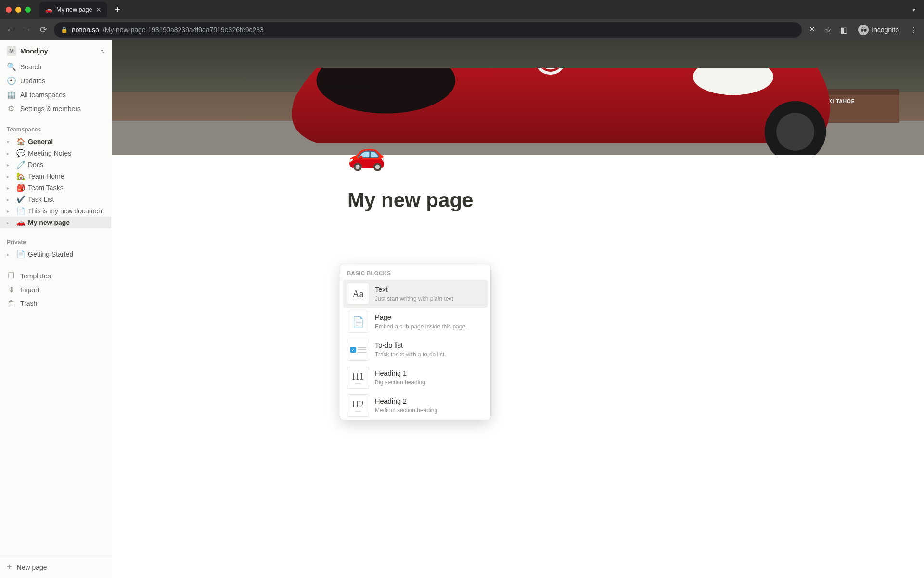 Image resolution: width=924 pixels, height=578 pixels. What do you see at coordinates (27, 30) in the screenshot?
I see `forward-button: →` at bounding box center [27, 30].